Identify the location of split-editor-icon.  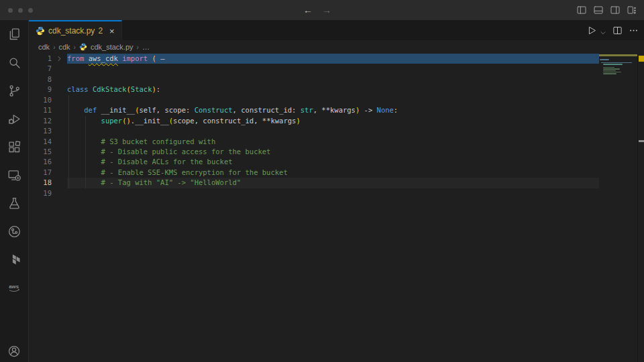
(617, 31).